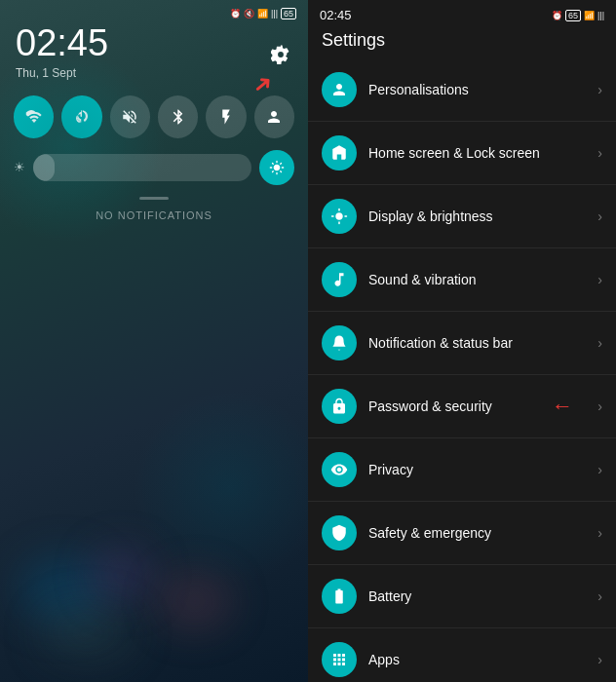  Describe the element at coordinates (483, 470) in the screenshot. I see `privacy-label: Privacy` at that location.